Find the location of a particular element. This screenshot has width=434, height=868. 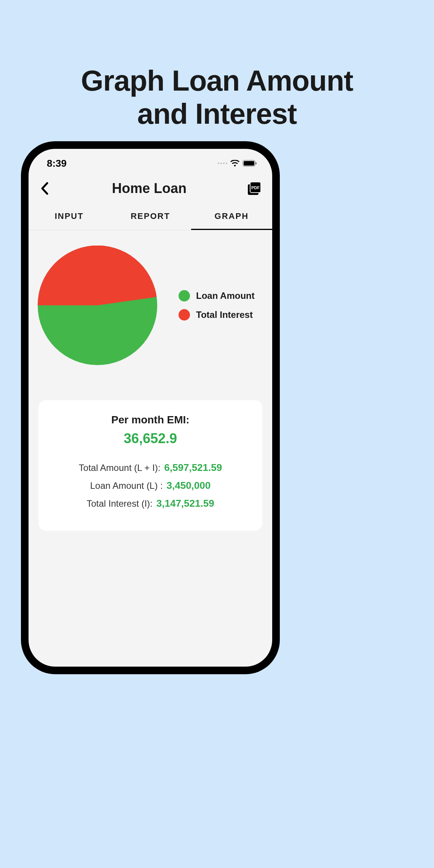

legend-swatch-loan-amount is located at coordinates (184, 296).